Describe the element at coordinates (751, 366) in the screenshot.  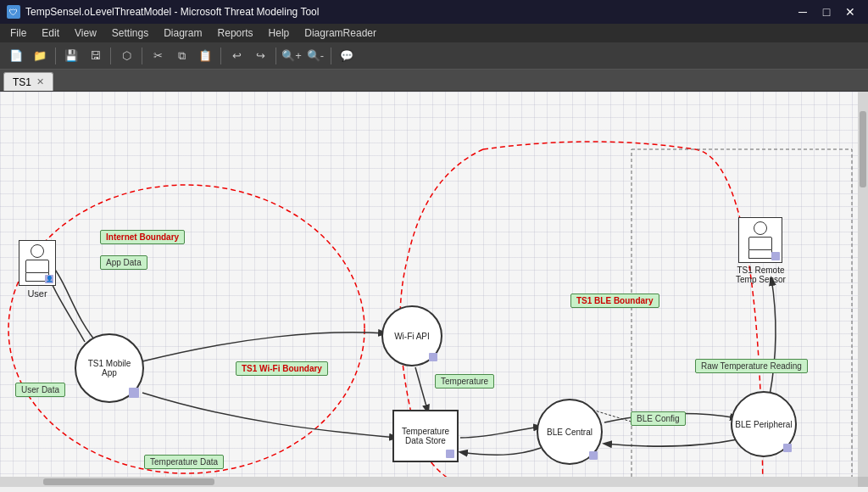
I see `label-raw-temp: Raw Temperature Reading` at that location.